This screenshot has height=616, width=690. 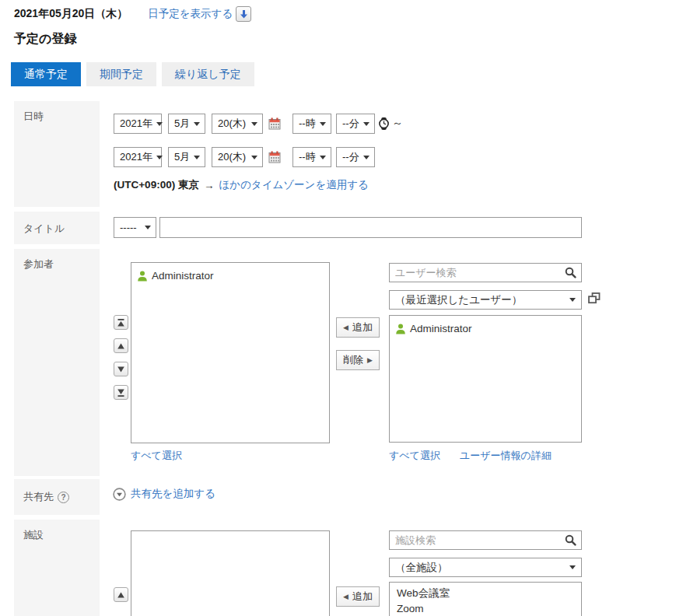 What do you see at coordinates (237, 124) in the screenshot?
I see `start-day-select: 20(木)` at bounding box center [237, 124].